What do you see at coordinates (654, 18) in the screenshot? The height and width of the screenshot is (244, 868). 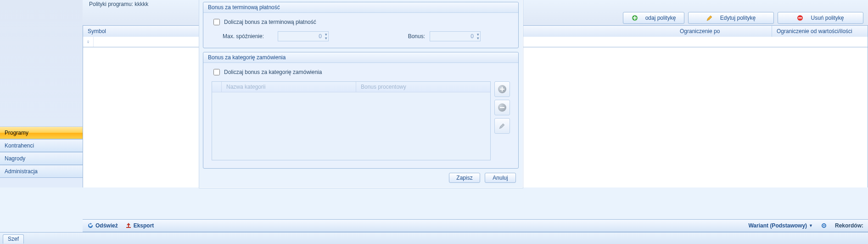 I see `add-policy-button: odaj politykę` at bounding box center [654, 18].